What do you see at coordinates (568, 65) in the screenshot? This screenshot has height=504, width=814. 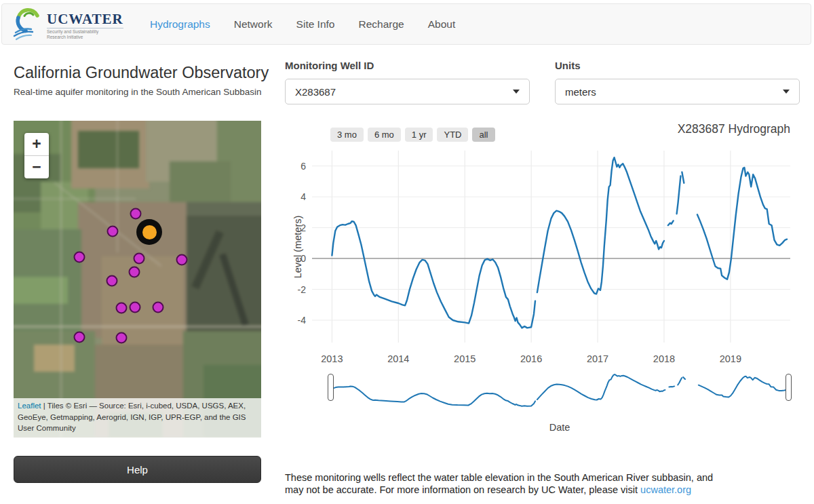 I see `units-label: Units` at bounding box center [568, 65].